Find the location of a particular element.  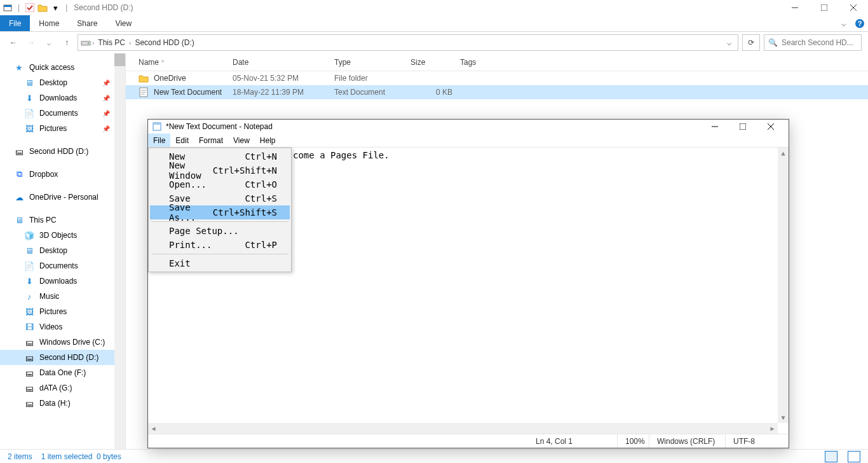

sidebar-second-hdd: 🖴Second HDD (D:) is located at coordinates (62, 151).